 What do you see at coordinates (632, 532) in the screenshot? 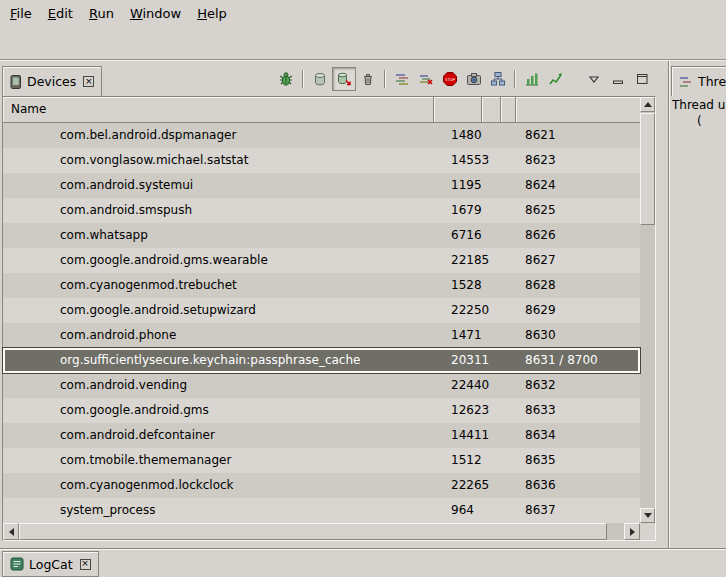
I see `scroll-right-button` at bounding box center [632, 532].